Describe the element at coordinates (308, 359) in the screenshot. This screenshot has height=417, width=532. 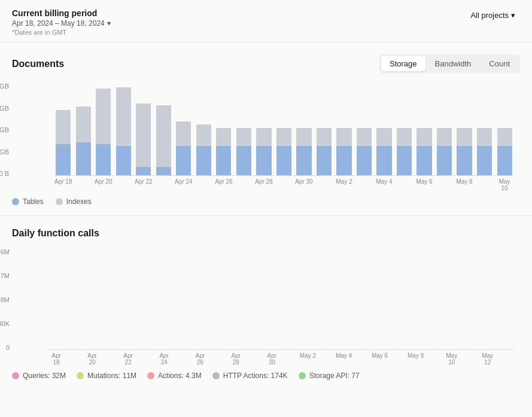
I see `dc-x-label: May 2` at that location.